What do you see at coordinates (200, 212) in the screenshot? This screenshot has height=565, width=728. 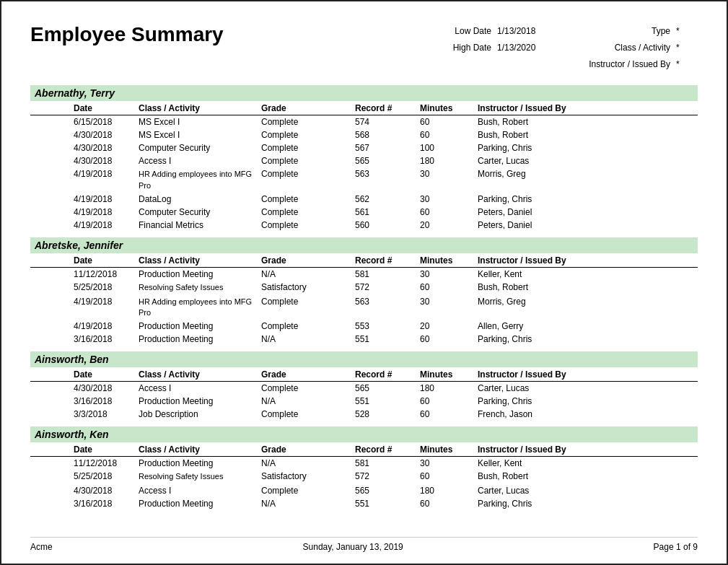 I see `table-cell: Computer Security` at bounding box center [200, 212].